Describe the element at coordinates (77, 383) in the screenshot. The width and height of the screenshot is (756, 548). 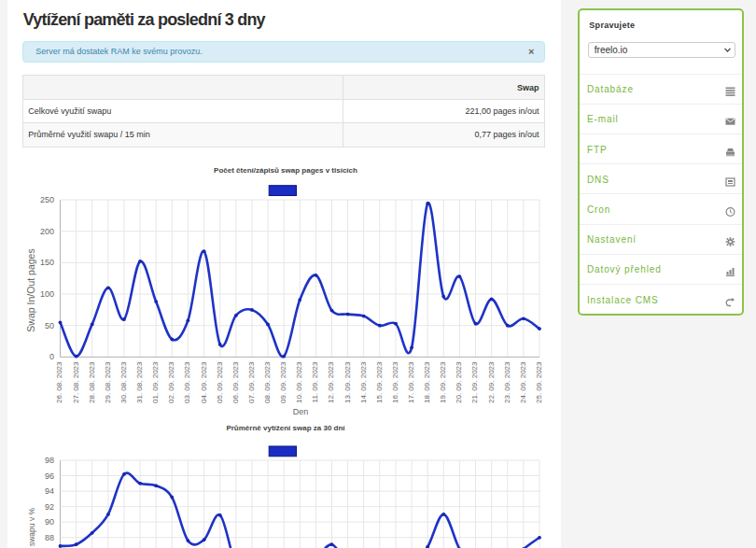
I see `svg-text: 27. 08. 2023` at that location.